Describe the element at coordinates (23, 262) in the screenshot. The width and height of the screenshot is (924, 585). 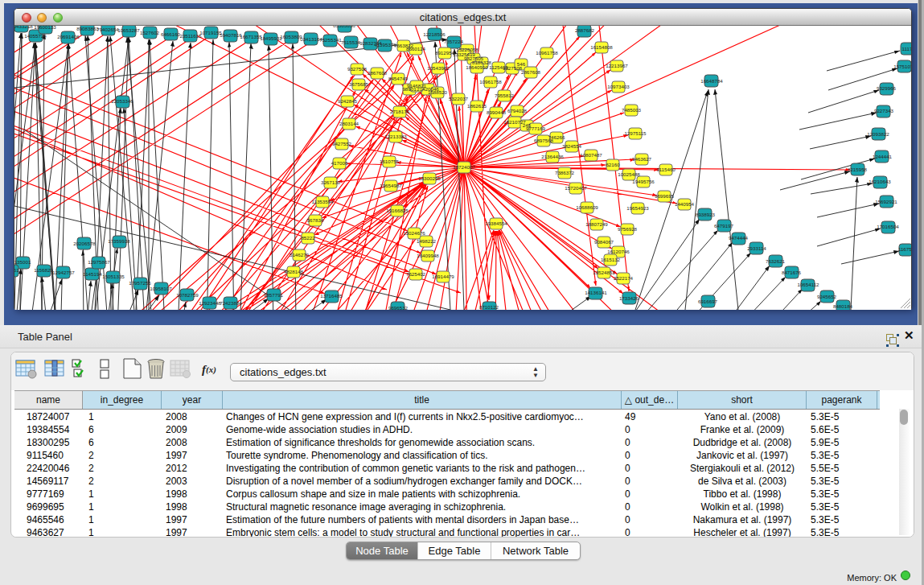
I see `svg-text: 135001` at that location.